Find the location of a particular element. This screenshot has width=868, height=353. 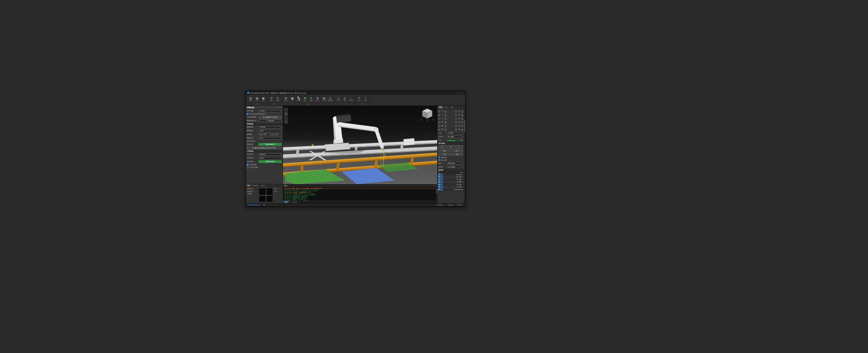

axis-row-E1: E11250.000 mm is located at coordinates (451, 190).